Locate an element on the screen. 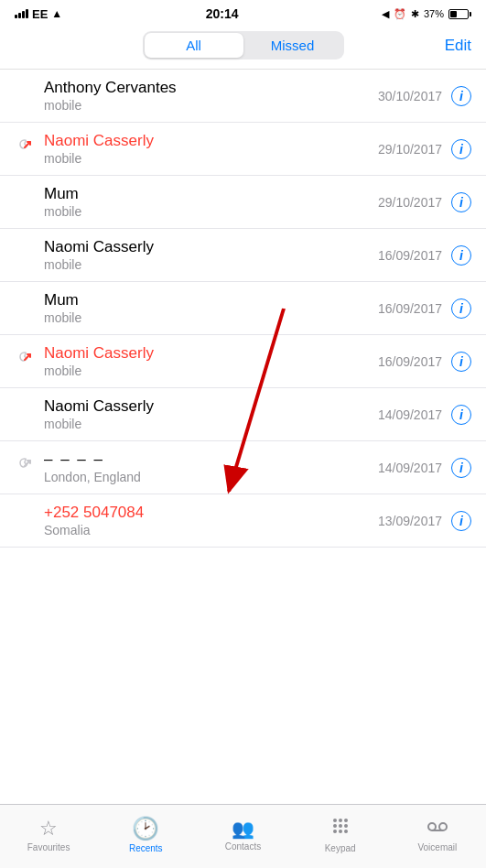 The width and height of the screenshot is (486, 868). tab-label-favourites: Favourites is located at coordinates (49, 848).